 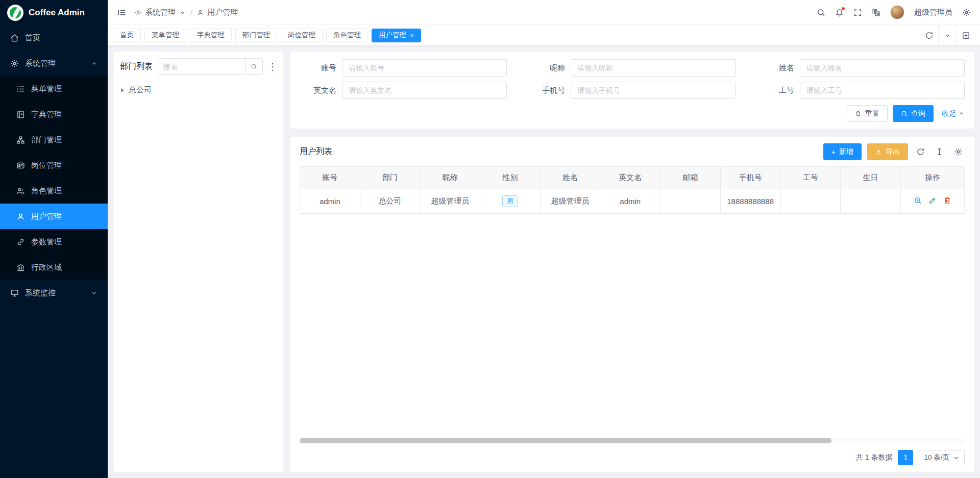 I want to click on table-row: admin 总公司 超级管理员 男 超级管理员 admin 1888888888…, so click(x=632, y=202).